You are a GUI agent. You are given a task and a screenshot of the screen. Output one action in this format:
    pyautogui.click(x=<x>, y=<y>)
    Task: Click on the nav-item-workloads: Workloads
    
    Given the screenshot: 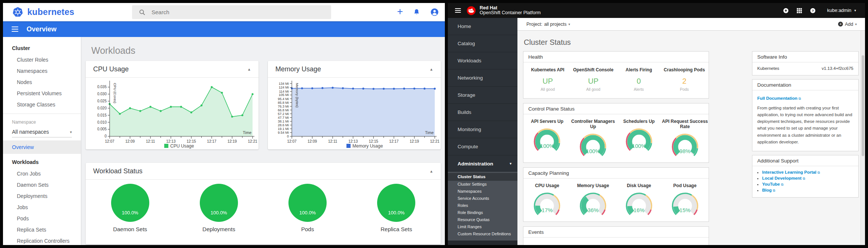 What is the action you would take?
    pyautogui.click(x=483, y=61)
    